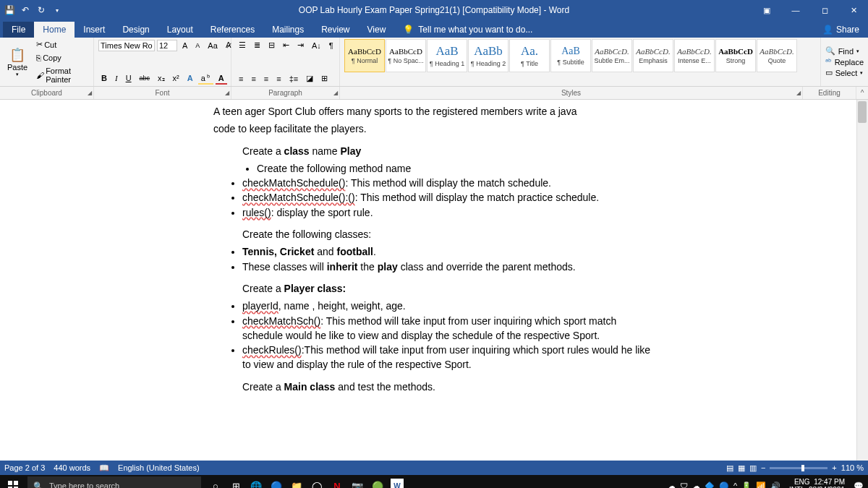  I want to click on tray-app-icon: 🔷, so click(710, 485).